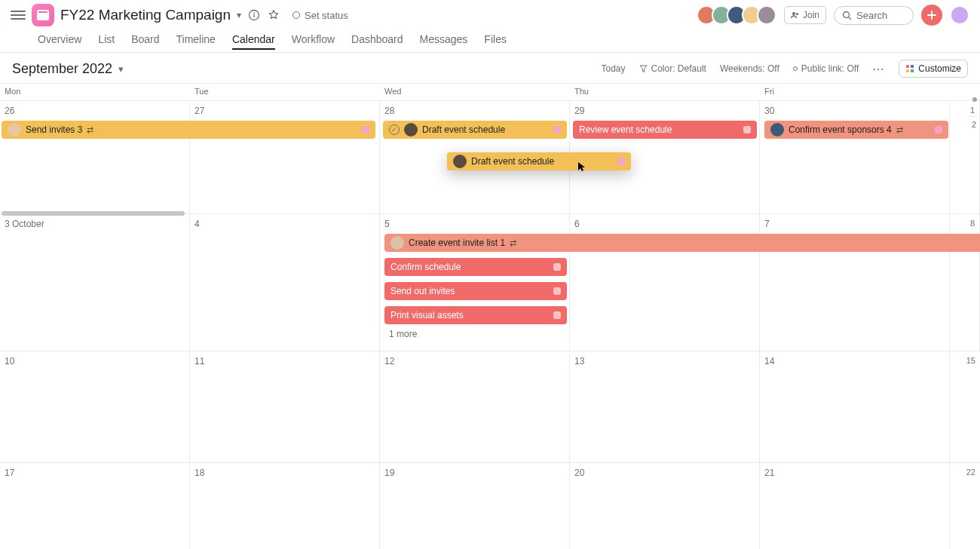  Describe the element at coordinates (837, 130) in the screenshot. I see `event-title: Confirm event sponsors` at that location.